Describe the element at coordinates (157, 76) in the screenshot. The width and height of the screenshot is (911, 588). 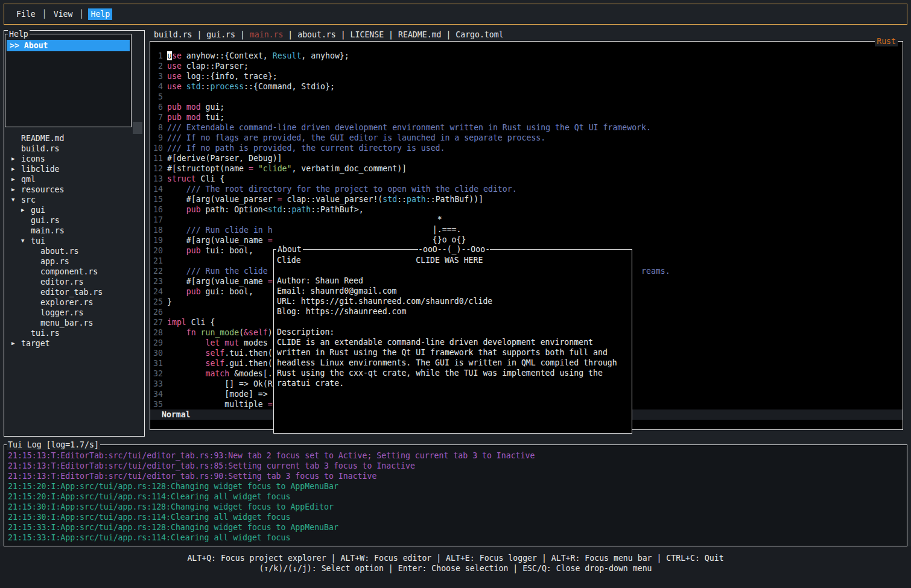
I see `line-number: 3` at that location.